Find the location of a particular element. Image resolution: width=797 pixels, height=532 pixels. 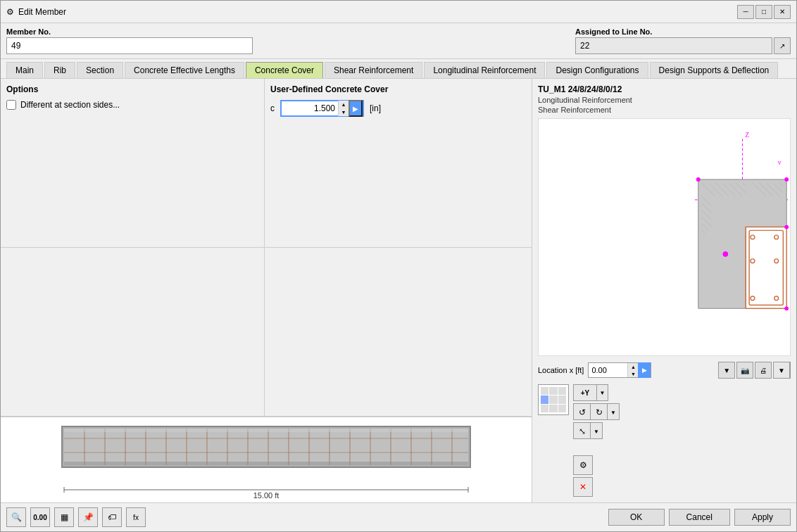

options-section: Options Different at section sides... is located at coordinates (132, 163).